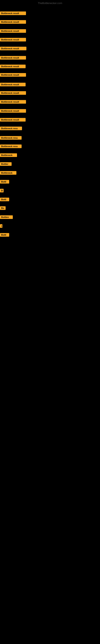 This screenshot has width=100, height=644. What do you see at coordinates (1, 226) in the screenshot?
I see `bottleneck-badge: |` at bounding box center [1, 226].